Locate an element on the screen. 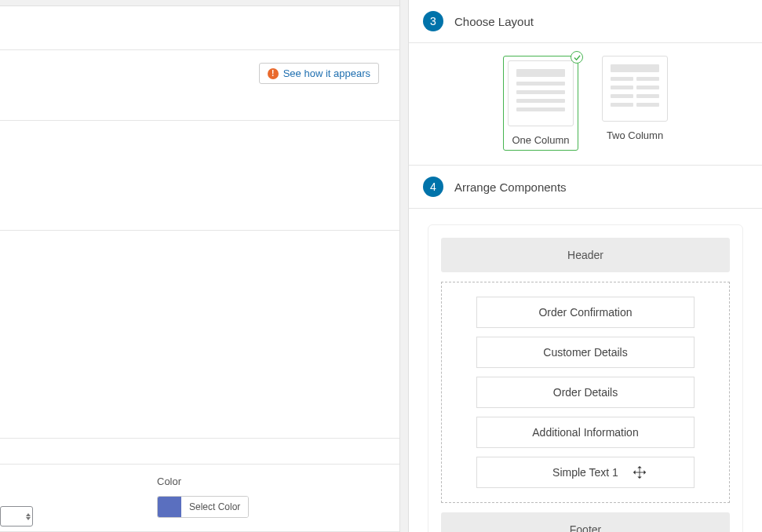 This screenshot has width=762, height=532. footer-block: Footer is located at coordinates (585, 523).